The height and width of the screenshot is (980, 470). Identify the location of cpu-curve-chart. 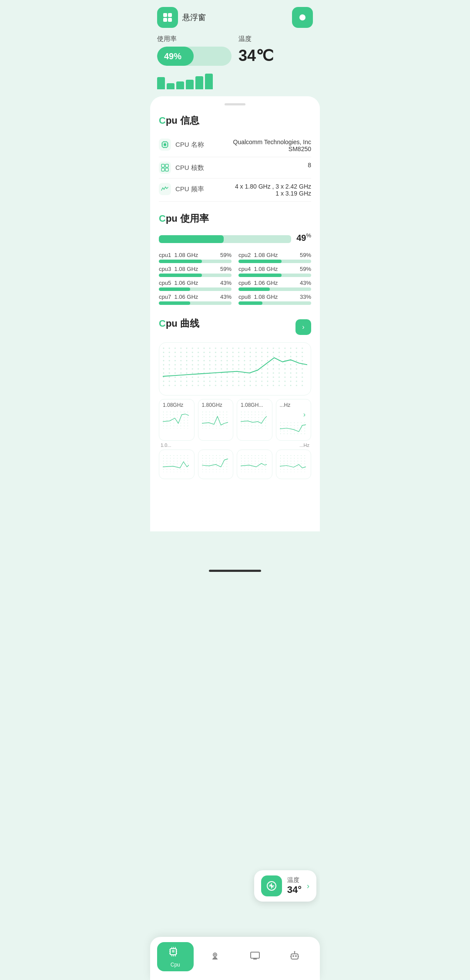
(235, 369).